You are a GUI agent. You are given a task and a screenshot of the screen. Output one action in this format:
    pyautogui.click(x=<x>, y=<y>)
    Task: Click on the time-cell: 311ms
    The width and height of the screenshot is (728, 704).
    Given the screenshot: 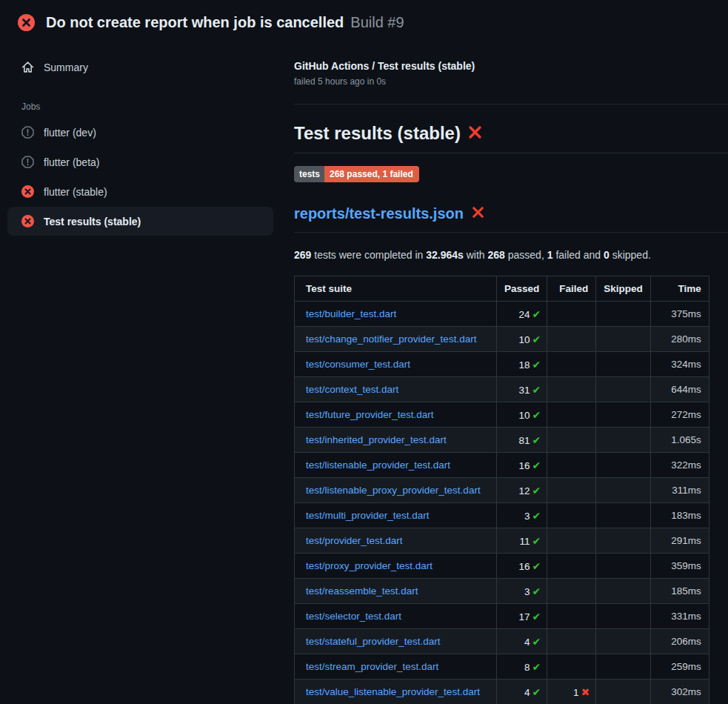 What is the action you would take?
    pyautogui.click(x=680, y=491)
    